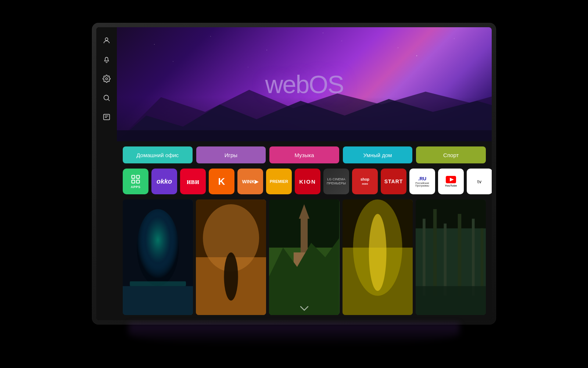 The width and height of the screenshot is (588, 368). What do you see at coordinates (304, 309) in the screenshot?
I see `scroll-indicator` at bounding box center [304, 309].